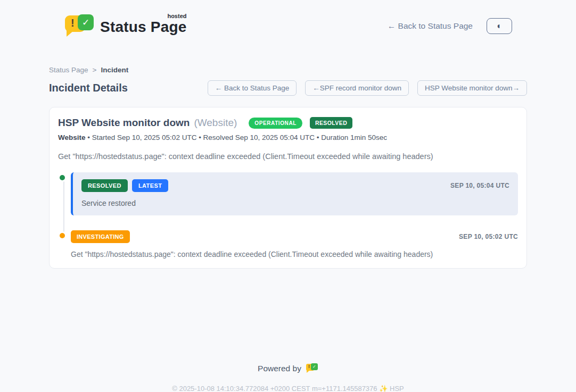 The width and height of the screenshot is (576, 392). I want to click on breadcrumb: Status Page > Incident, so click(288, 70).